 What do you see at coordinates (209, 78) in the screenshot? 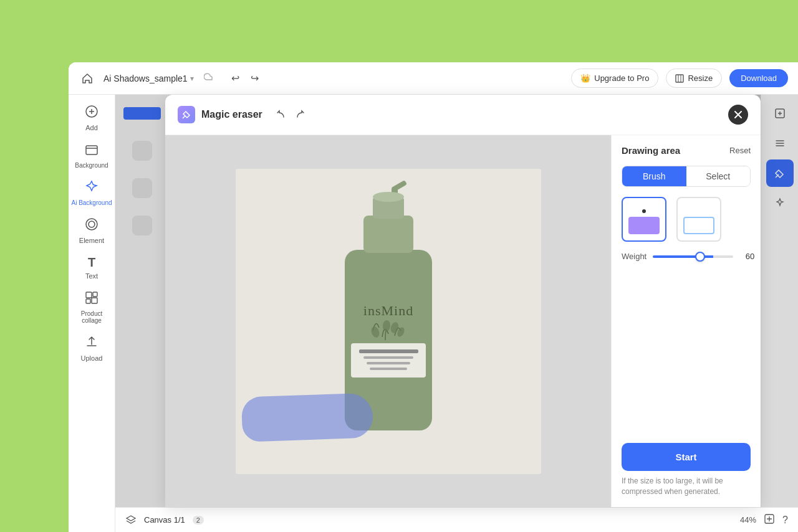
I see `cloud-sync-icon` at bounding box center [209, 78].